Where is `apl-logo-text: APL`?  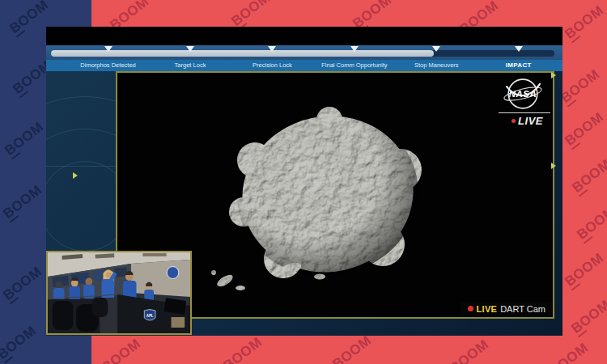 apl-logo-text: APL is located at coordinates (151, 315).